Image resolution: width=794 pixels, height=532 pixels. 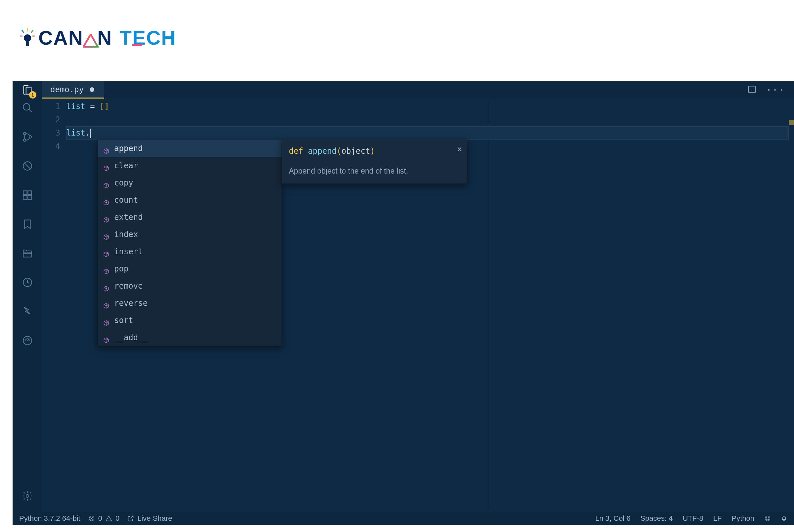 What do you see at coordinates (693, 518) in the screenshot?
I see `status-encoding: UTF-8` at bounding box center [693, 518].